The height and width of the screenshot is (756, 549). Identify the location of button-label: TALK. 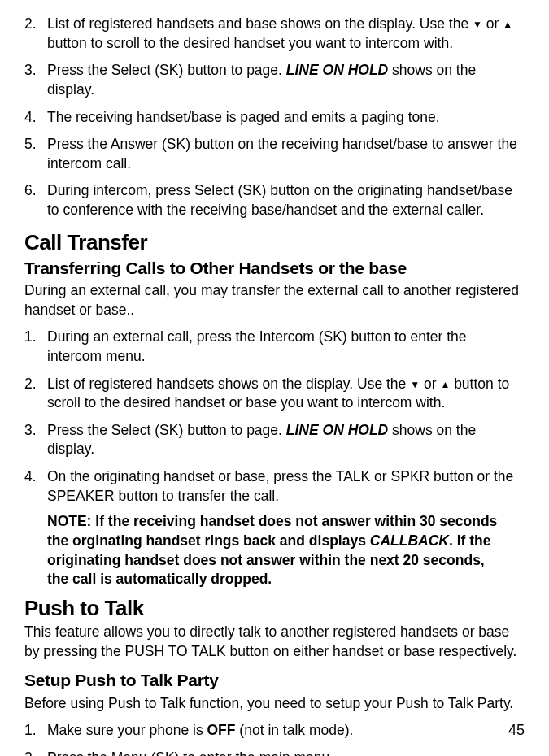
(353, 476).